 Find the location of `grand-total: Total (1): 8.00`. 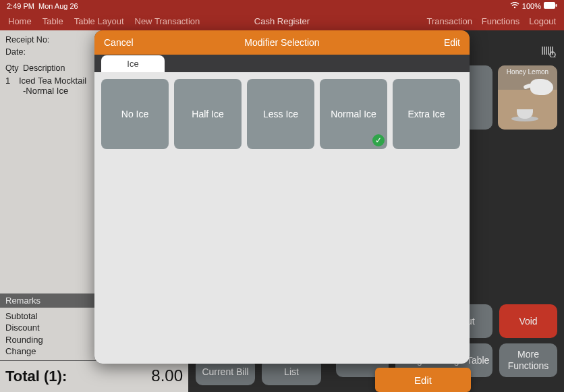

grand-total: Total (1): 8.00 is located at coordinates (94, 376).